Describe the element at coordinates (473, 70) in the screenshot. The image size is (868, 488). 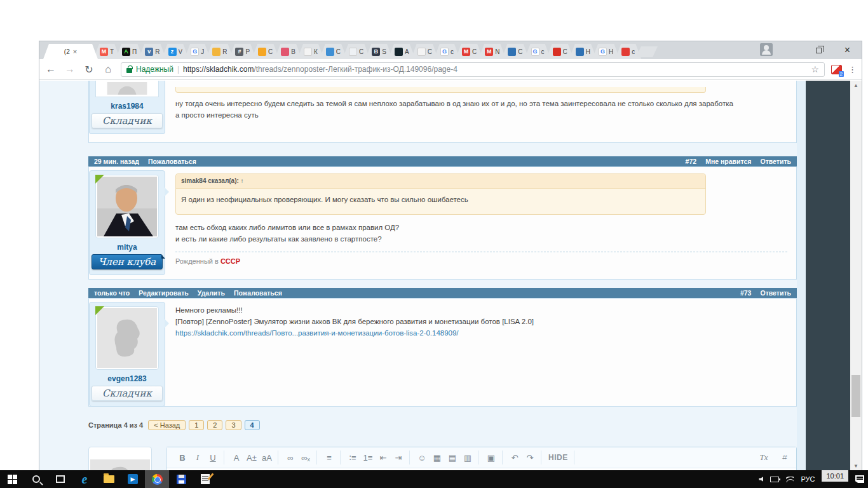
I see `address-bar: Надежный | https://skladchik.com/threads…` at that location.